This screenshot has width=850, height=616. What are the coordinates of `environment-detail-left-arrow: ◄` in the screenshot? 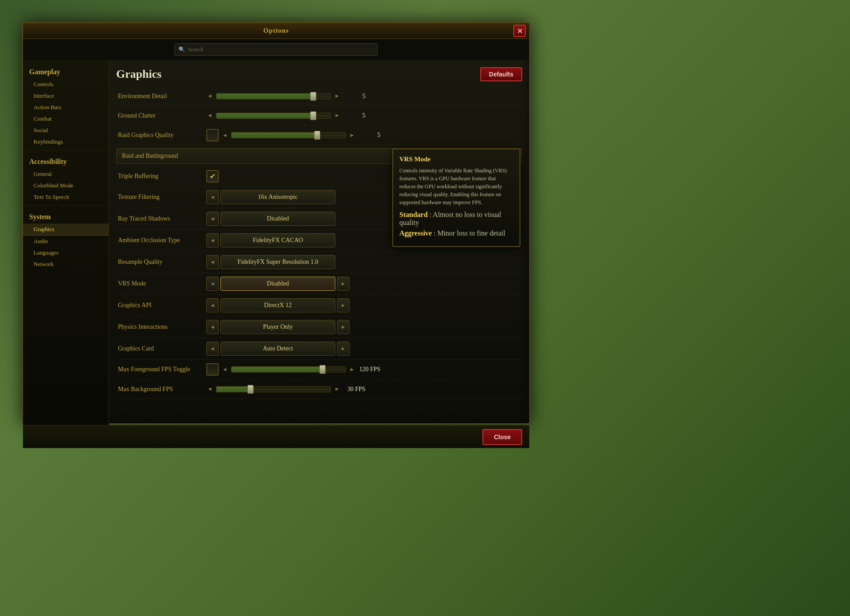 It's located at (210, 96).